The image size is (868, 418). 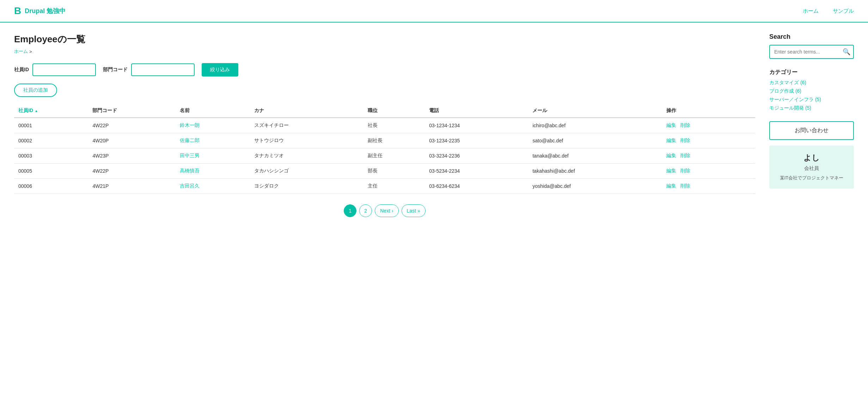 I want to click on col-header-employee-id: 社員ID ▲, so click(x=51, y=111).